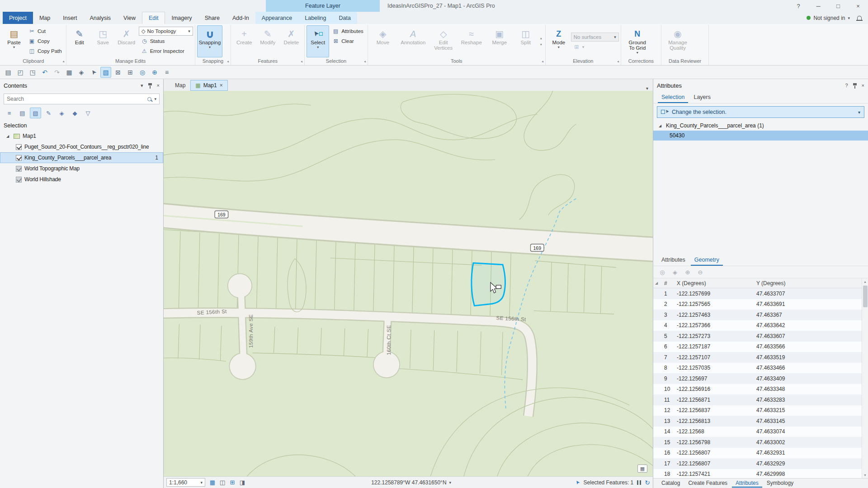 This screenshot has width=868, height=488. I want to click on annotation-tool-button: A Annotation, so click(413, 42).